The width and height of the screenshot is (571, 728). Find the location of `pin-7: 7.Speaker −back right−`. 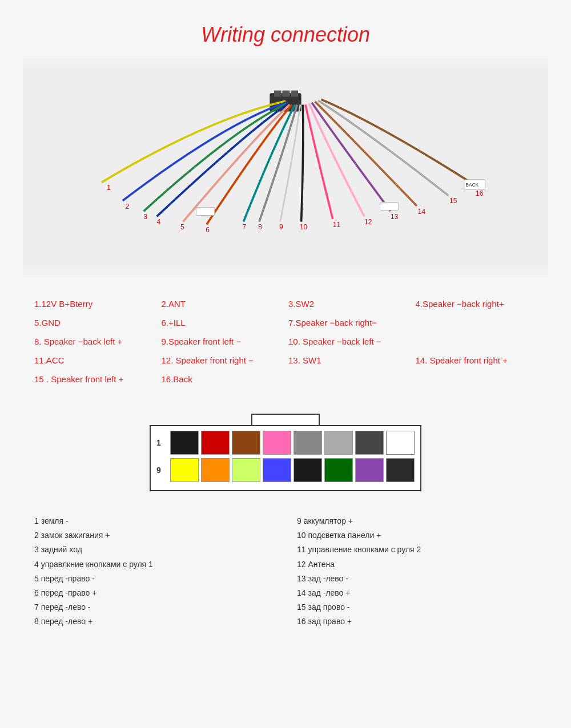

pin-7: 7.Speaker −back right− is located at coordinates (412, 323).